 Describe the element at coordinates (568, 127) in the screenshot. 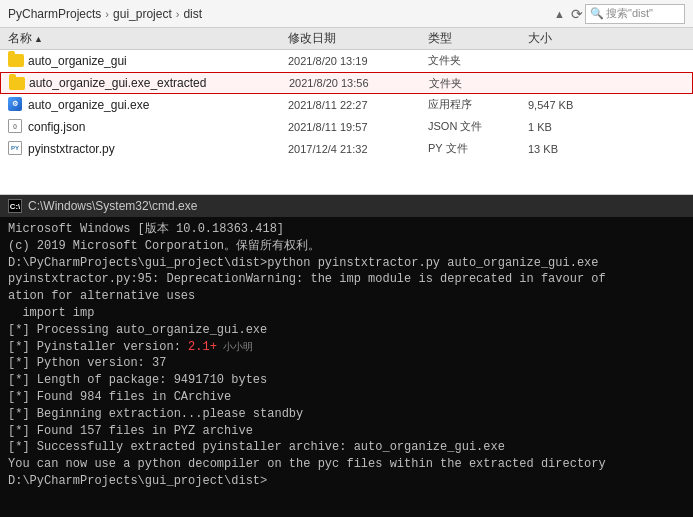

I see `file-size: 1 KB` at that location.